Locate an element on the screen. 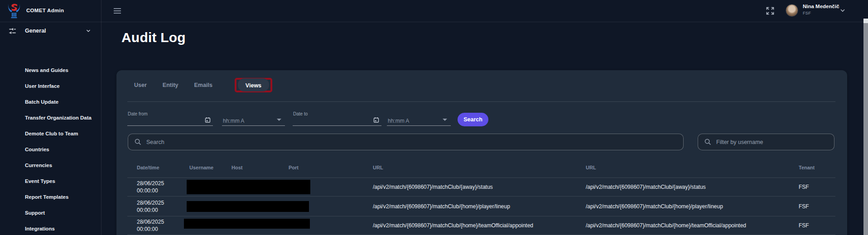 The height and width of the screenshot is (235, 868). username-filter-input is located at coordinates (773, 142).